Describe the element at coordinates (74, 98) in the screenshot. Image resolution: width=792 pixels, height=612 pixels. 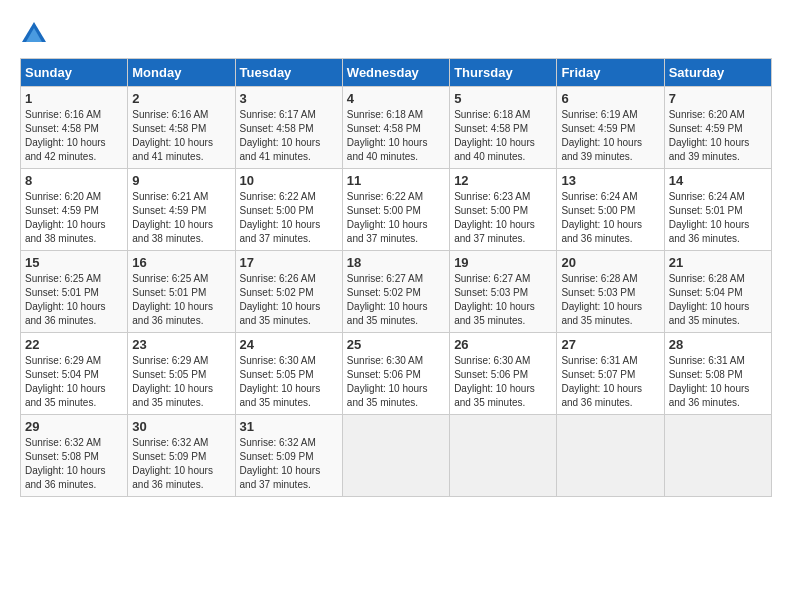
I see `day-number: 1` at that location.